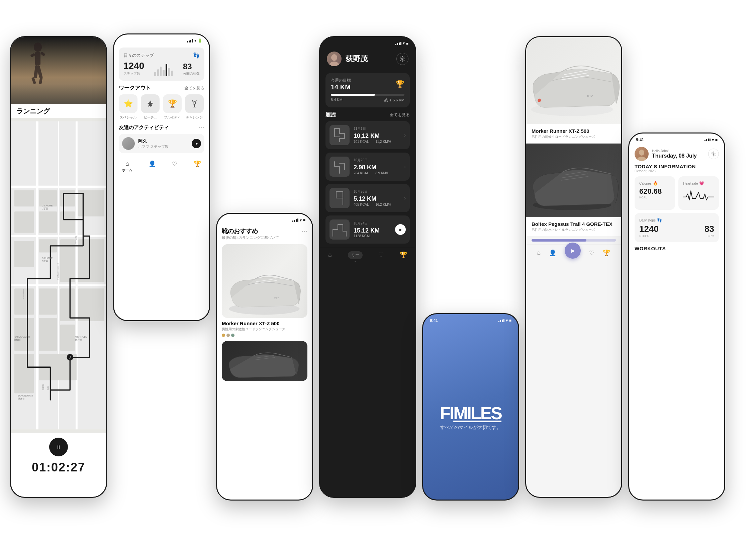  Describe the element at coordinates (677, 171) in the screenshot. I see `today-date-sub: October, 2023` at that location.